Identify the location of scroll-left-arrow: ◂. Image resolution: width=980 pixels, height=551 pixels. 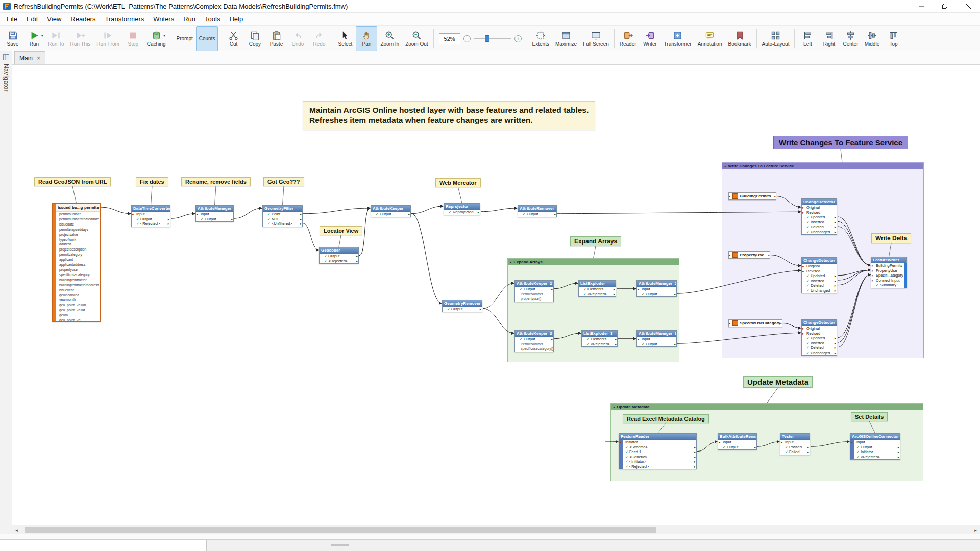
(16, 530).